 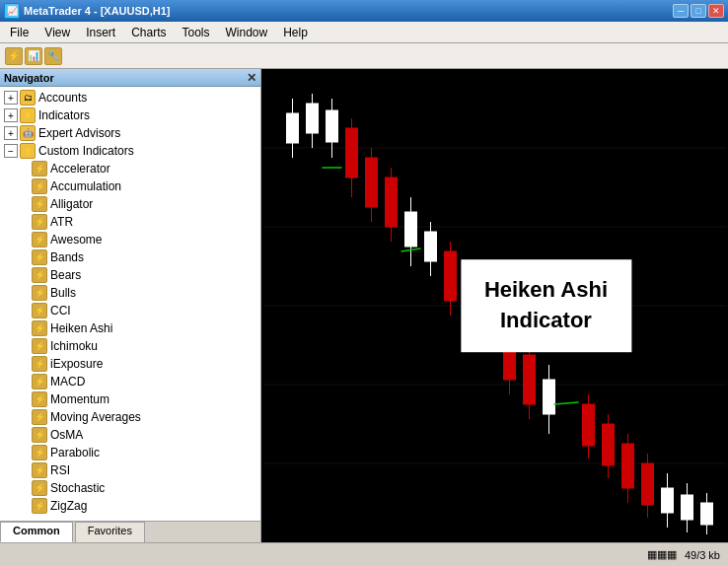 What do you see at coordinates (20, 33) in the screenshot?
I see `menu-file: File` at bounding box center [20, 33].